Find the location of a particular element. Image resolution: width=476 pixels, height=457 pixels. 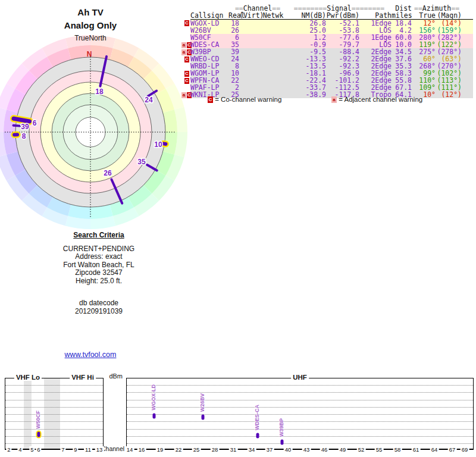

channel-marker is located at coordinates (164, 144).